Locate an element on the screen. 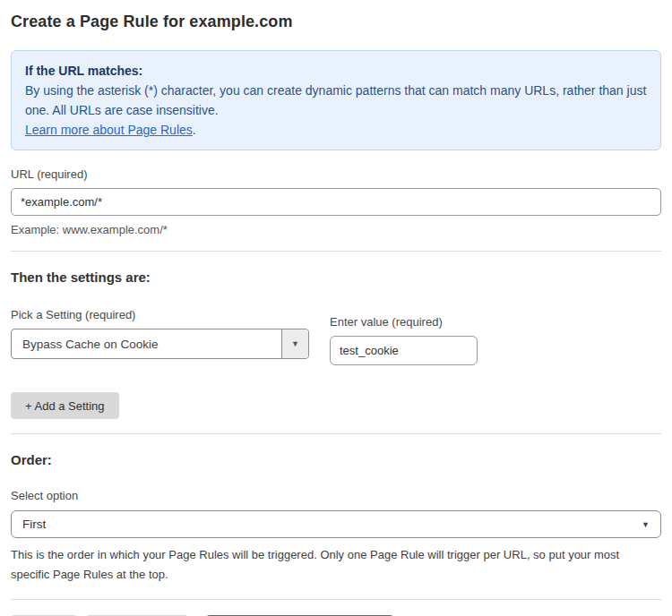  info-box-heading: If the URL matches: is located at coordinates (336, 71).